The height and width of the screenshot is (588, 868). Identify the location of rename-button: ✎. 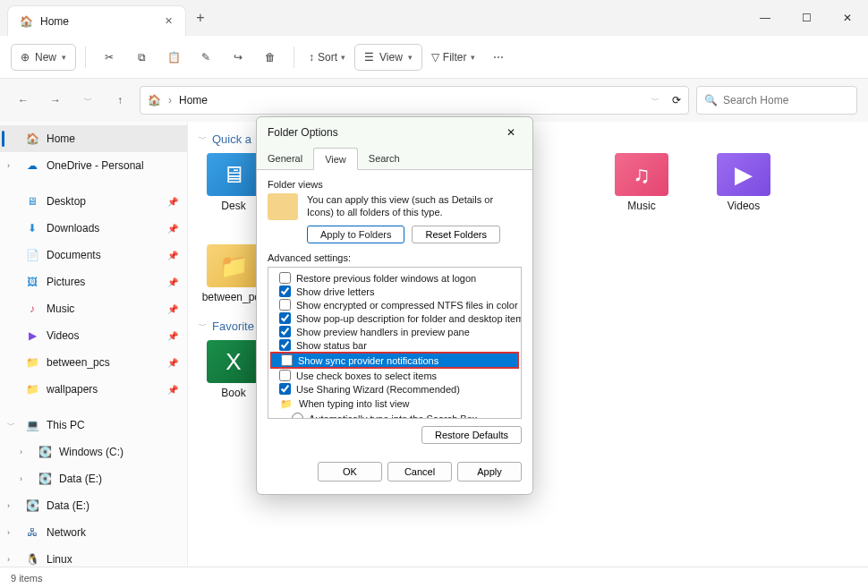
(206, 57).